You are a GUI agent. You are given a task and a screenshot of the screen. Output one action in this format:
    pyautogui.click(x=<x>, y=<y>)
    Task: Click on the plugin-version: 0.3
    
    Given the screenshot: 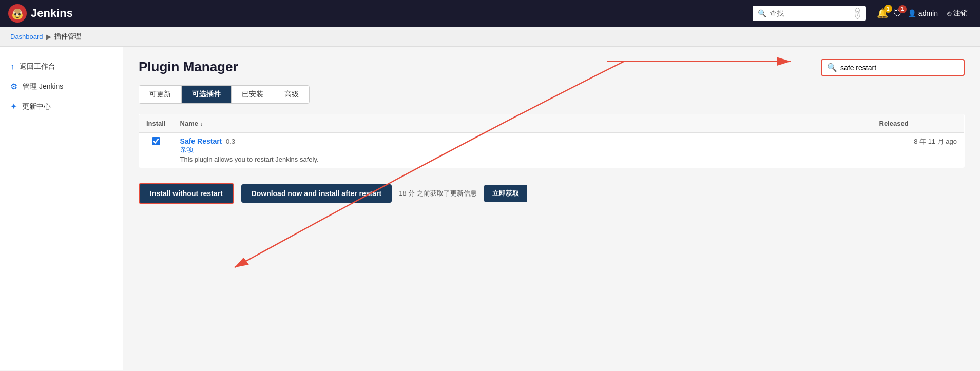 What is the action you would take?
    pyautogui.click(x=230, y=142)
    